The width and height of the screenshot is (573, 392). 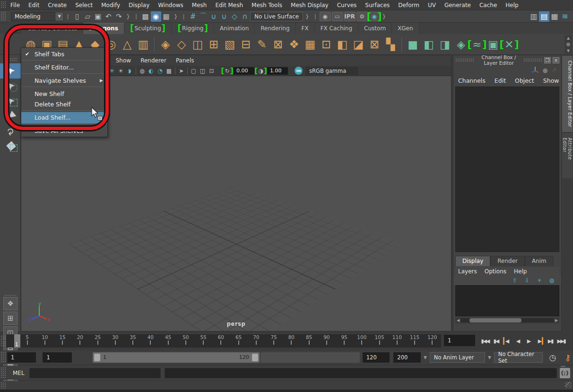 I want to click on menu-item: Select, so click(x=84, y=5).